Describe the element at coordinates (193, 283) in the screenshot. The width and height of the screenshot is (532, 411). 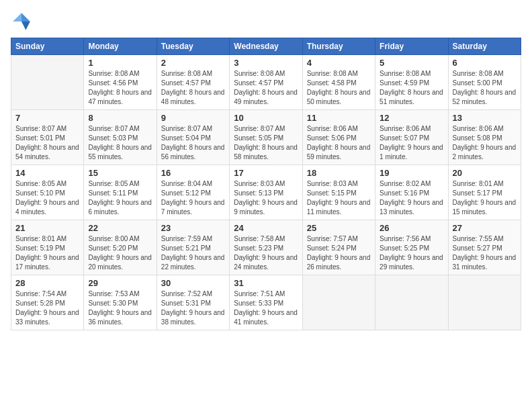
I see `day-number: 30` at that location.